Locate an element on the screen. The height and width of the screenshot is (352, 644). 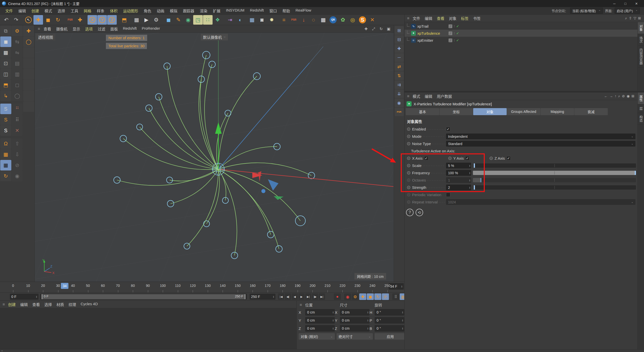
status-menu-icon: ≡ is located at coordinates (2, 351).